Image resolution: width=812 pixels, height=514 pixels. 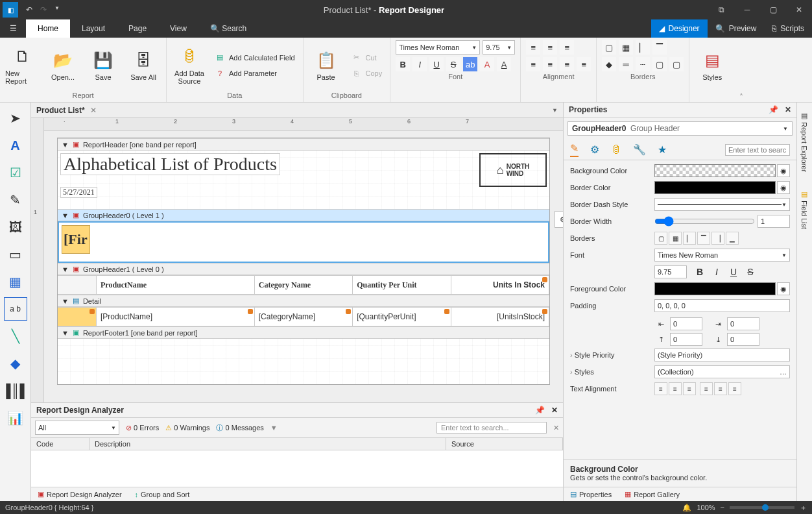 What do you see at coordinates (722, 306) in the screenshot?
I see `prop-padding-input: 0, 0, 0, 0` at bounding box center [722, 306].